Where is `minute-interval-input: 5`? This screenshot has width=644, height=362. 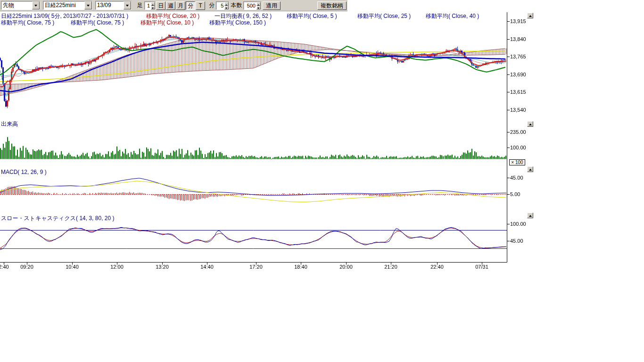 minute-interval-input: 5 is located at coordinates (223, 6).